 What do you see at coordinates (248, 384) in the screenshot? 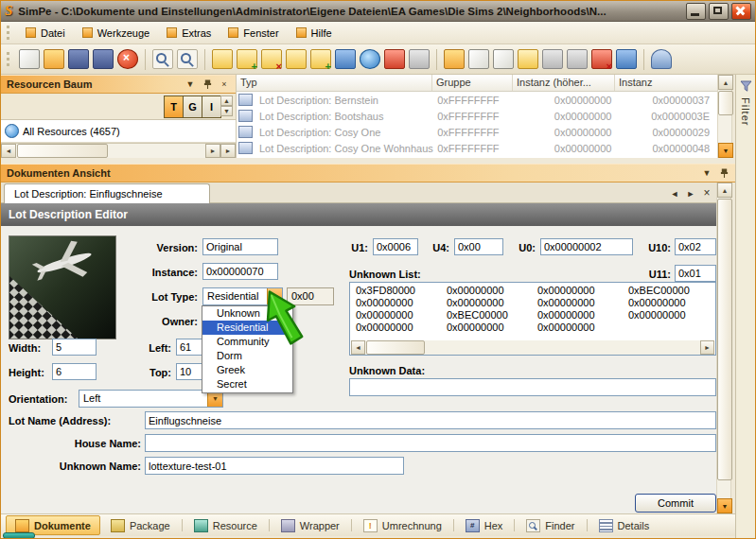
I see `dropdown-option-secret: Secret` at bounding box center [248, 384].